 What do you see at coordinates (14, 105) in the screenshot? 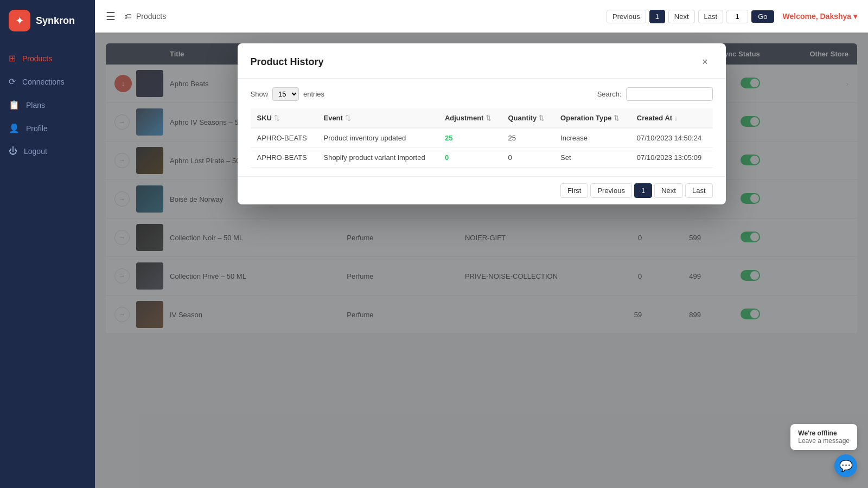
I see `plans-icon: 📋` at bounding box center [14, 105].